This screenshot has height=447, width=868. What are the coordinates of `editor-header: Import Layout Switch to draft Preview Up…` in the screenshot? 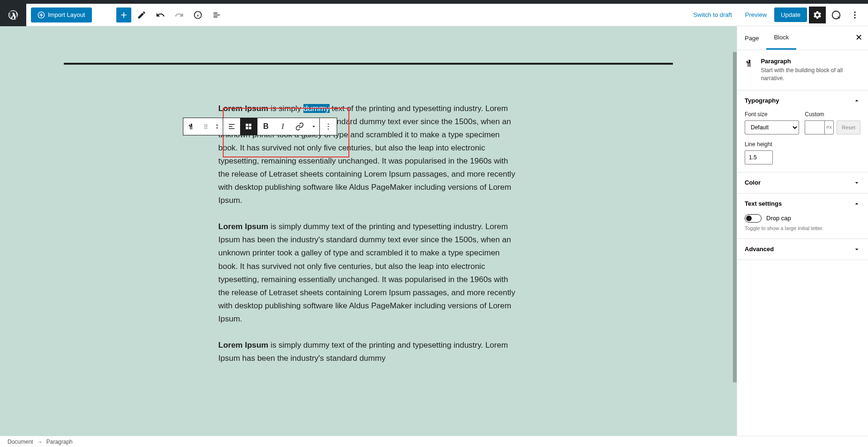 It's located at (434, 15).